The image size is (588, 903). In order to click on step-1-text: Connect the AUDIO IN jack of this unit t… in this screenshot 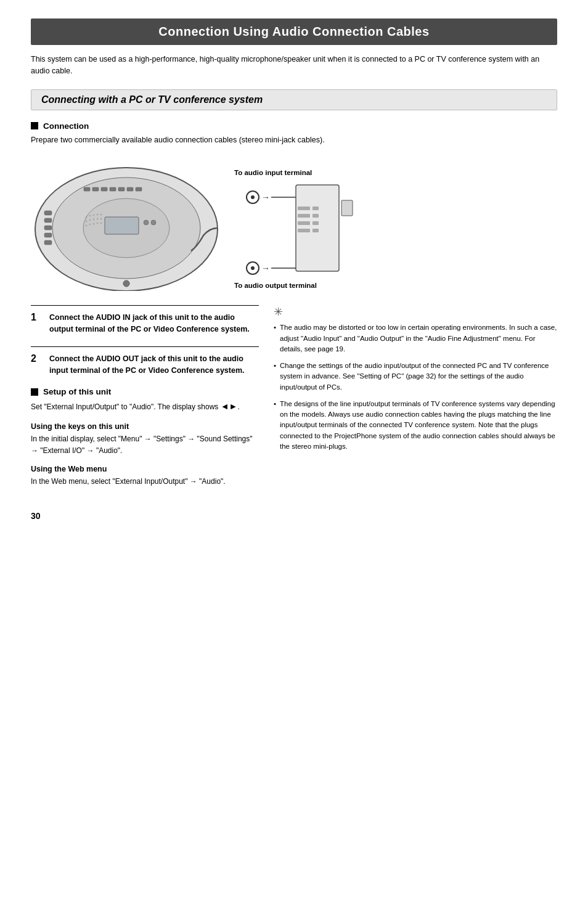, I will do `click(154, 324)`.